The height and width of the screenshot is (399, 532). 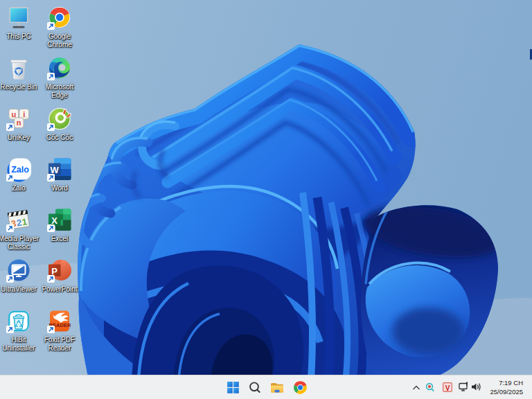 I want to click on svg-text: X, so click(x=54, y=220).